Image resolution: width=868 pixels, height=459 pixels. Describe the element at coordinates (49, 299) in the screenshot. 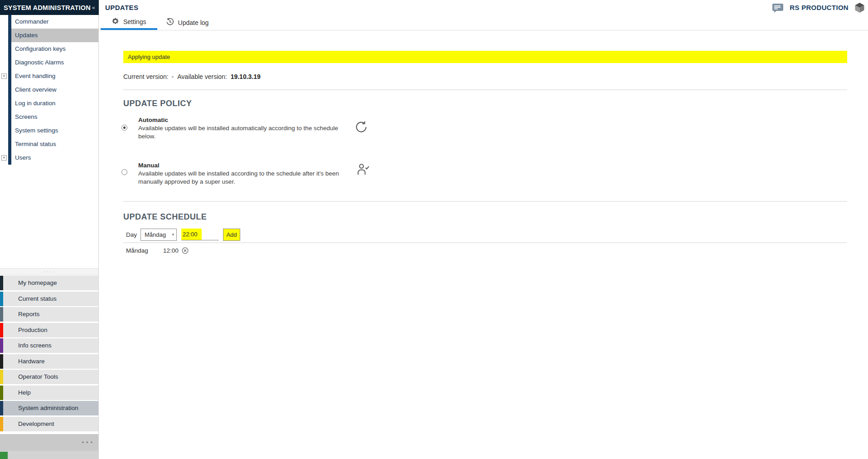

I see `nav-item-current-status: Current status` at that location.